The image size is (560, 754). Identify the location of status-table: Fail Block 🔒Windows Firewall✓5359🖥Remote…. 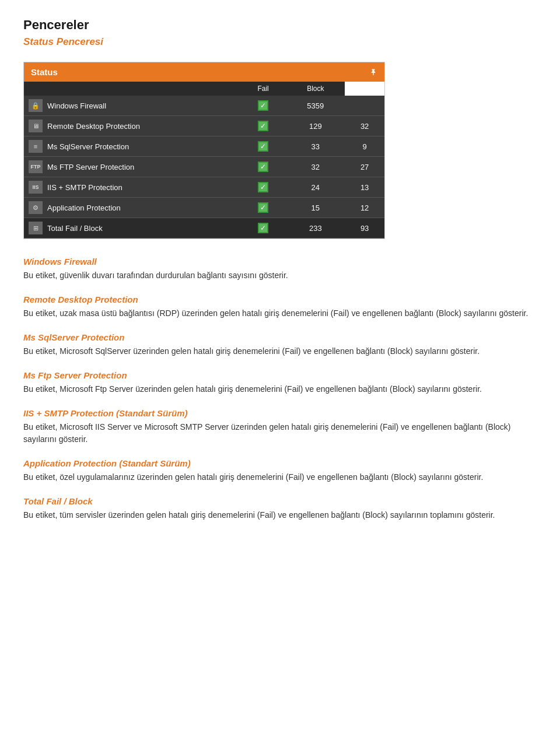
(204, 160).